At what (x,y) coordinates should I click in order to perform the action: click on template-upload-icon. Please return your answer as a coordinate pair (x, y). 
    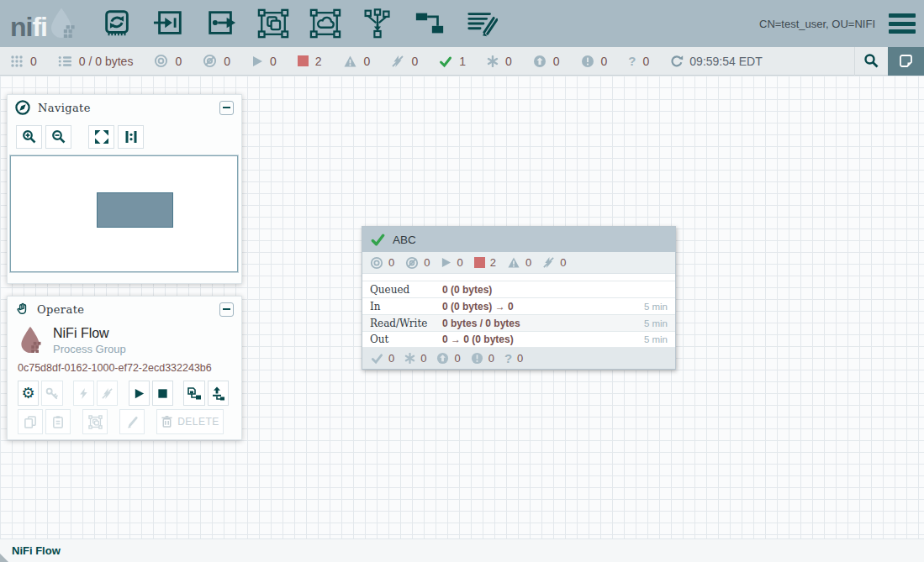
    Looking at the image, I should click on (218, 393).